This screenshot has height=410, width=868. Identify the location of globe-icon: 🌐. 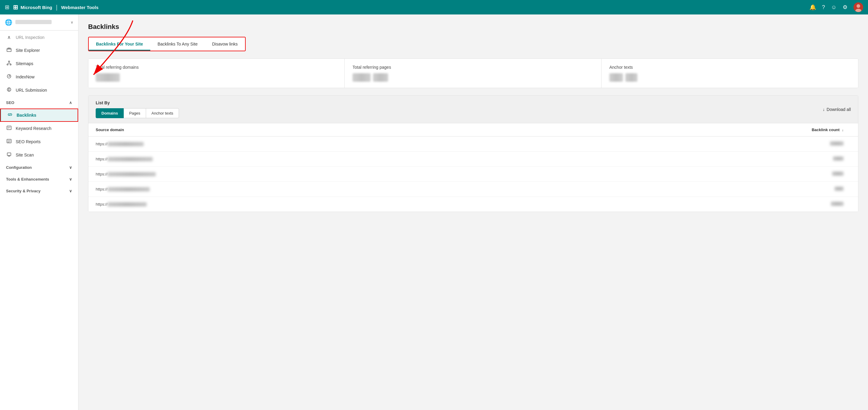
(9, 22).